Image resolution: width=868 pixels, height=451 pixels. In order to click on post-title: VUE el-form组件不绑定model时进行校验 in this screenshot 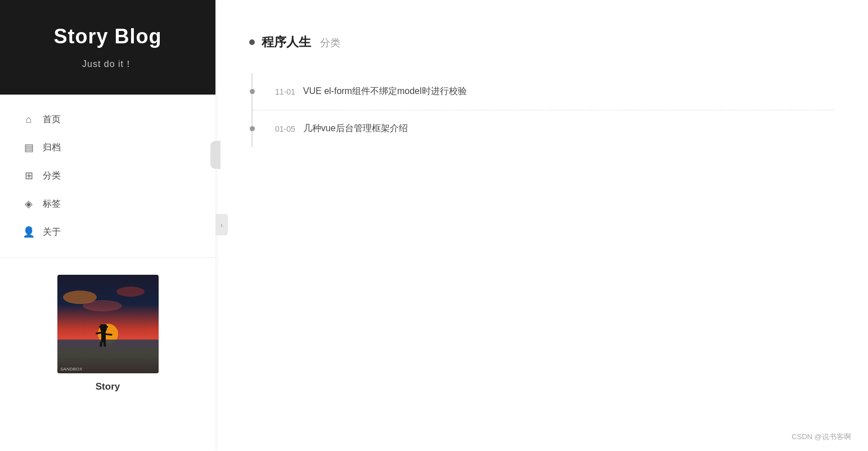, I will do `click(385, 91)`.